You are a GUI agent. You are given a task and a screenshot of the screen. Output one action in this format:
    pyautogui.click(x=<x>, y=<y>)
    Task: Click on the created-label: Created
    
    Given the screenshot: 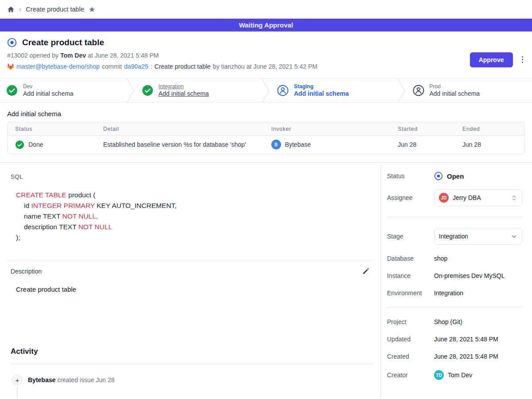 What is the action you would take?
    pyautogui.click(x=411, y=356)
    